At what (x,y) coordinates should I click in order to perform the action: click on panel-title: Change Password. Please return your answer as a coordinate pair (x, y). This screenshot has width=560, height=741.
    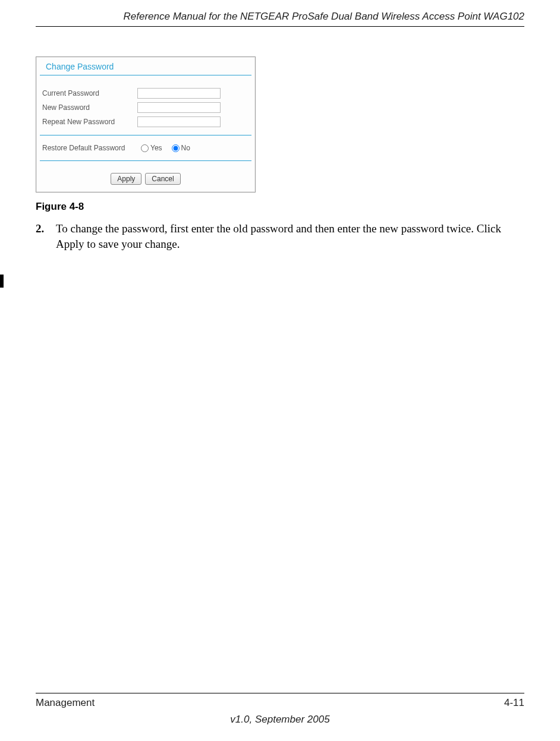
    Looking at the image, I should click on (146, 67).